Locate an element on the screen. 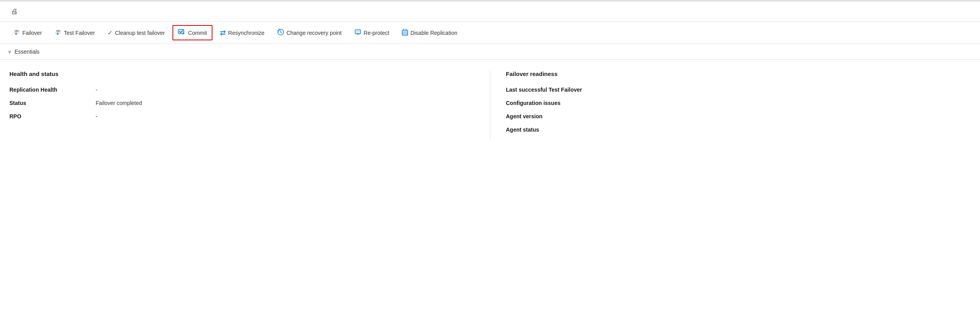 The width and height of the screenshot is (980, 322). agent-status: Agent status is located at coordinates (739, 130).